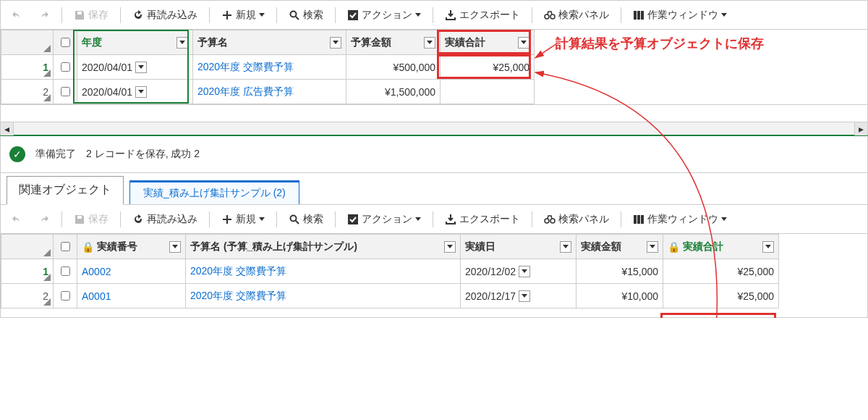 The width and height of the screenshot is (868, 420). Describe the element at coordinates (135, 43) in the screenshot. I see `col-year: 年度` at that location.